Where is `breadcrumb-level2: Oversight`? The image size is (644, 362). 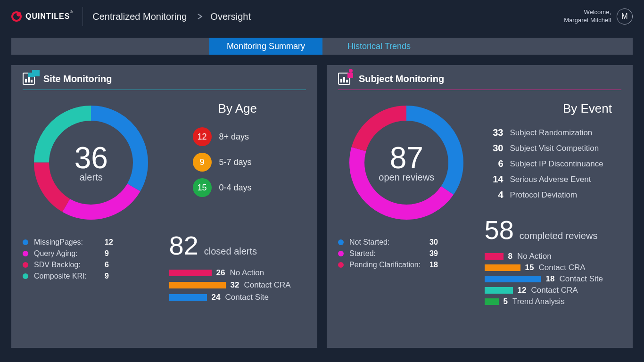
breadcrumb-level2: Oversight is located at coordinates (231, 17).